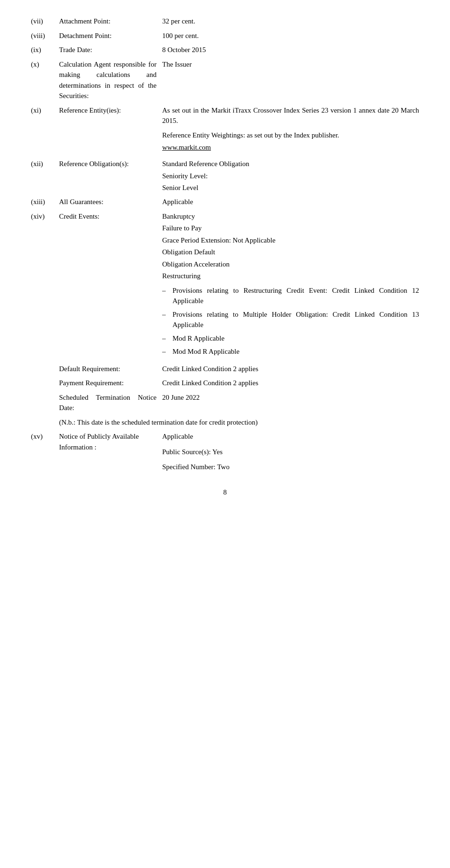 The image size is (450, 868). Describe the element at coordinates (42, 115) in the screenshot. I see `roman-numeral: (xi)` at that location.